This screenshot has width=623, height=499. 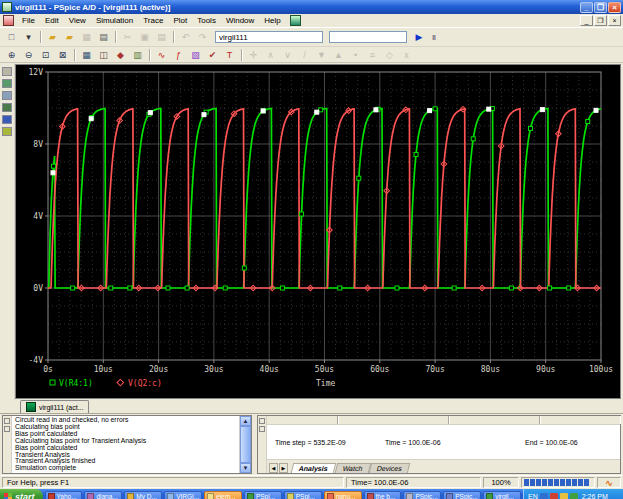 What do you see at coordinates (230, 55) in the screenshot?
I see `text-label-icon: T` at bounding box center [230, 55].